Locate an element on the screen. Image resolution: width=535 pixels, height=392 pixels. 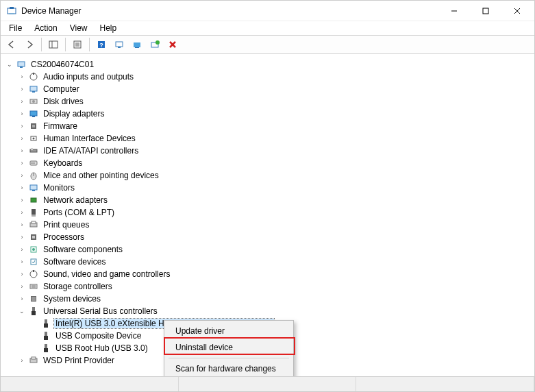
maximize-button is located at coordinates (486, 11).